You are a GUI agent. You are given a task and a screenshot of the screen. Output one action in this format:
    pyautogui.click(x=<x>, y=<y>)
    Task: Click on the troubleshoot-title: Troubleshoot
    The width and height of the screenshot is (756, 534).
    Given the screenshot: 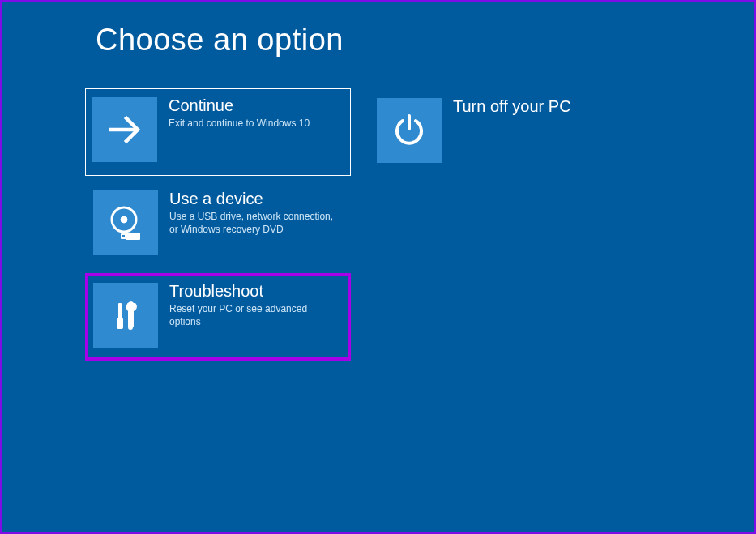 What is the action you would take?
    pyautogui.click(x=254, y=291)
    